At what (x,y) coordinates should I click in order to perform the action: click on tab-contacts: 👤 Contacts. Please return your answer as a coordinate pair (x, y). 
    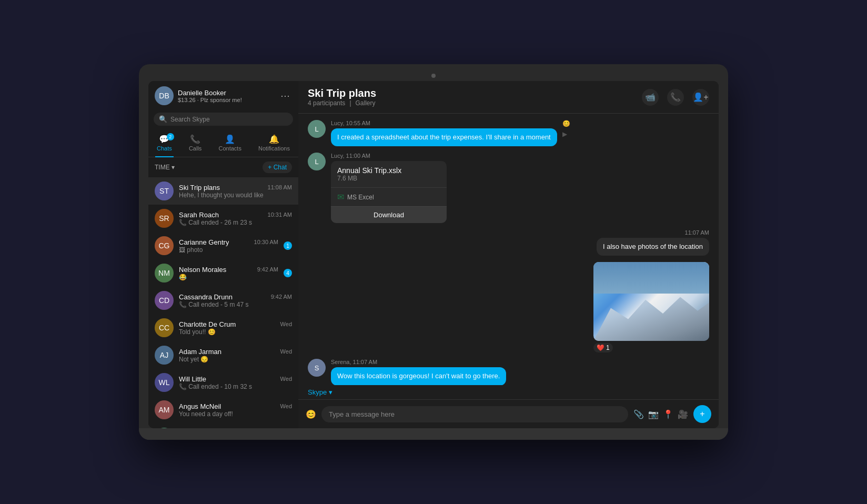
    Looking at the image, I should click on (229, 143).